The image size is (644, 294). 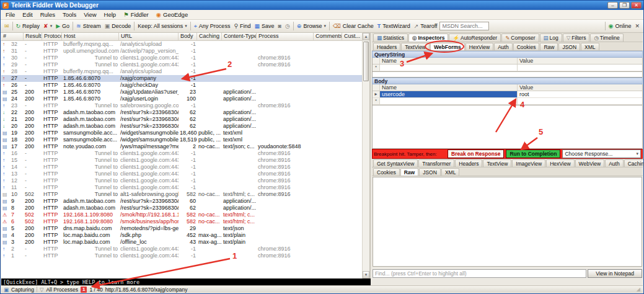 I want to click on textwizard-button: TTextWizard, so click(x=394, y=26).